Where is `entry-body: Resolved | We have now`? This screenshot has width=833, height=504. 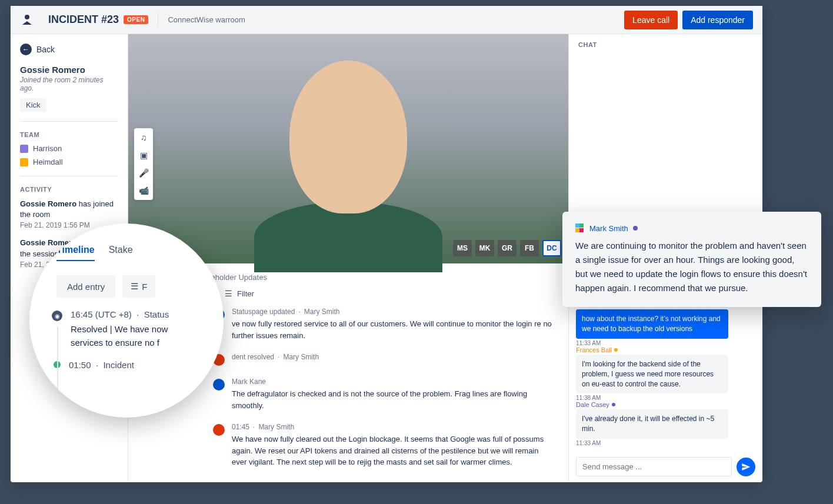
entry-body: Resolved | We have now is located at coordinates (138, 329).